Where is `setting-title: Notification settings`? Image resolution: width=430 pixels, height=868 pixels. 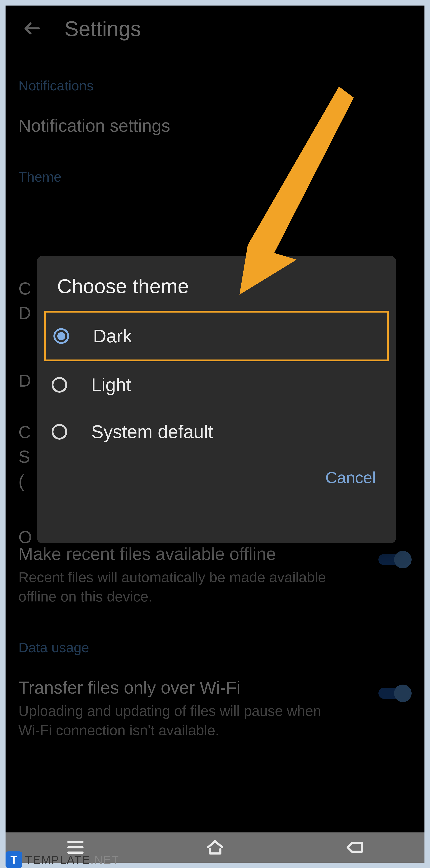 setting-title: Notification settings is located at coordinates (215, 126).